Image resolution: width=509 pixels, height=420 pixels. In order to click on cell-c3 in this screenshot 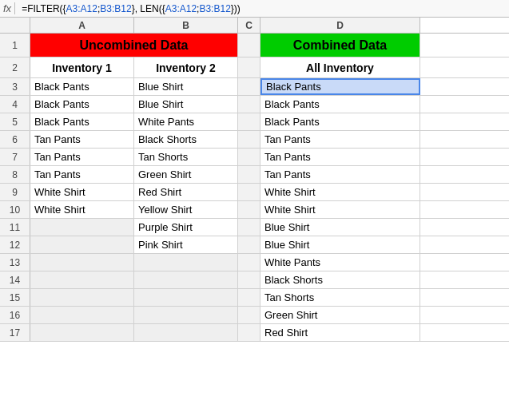, I will do `click(249, 86)`.